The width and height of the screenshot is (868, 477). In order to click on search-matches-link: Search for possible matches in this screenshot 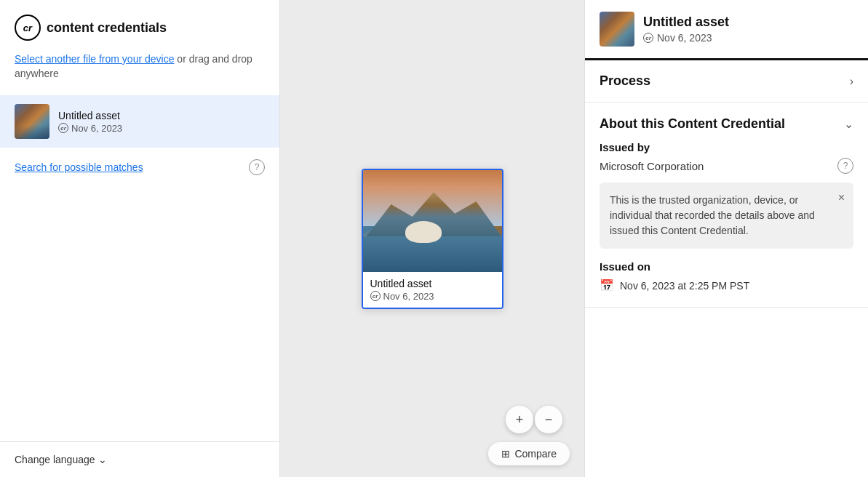, I will do `click(79, 167)`.